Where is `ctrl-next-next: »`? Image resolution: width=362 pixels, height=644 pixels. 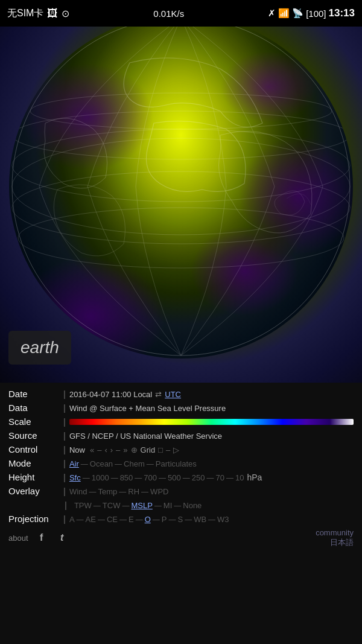
ctrl-next-next: » is located at coordinates (125, 450).